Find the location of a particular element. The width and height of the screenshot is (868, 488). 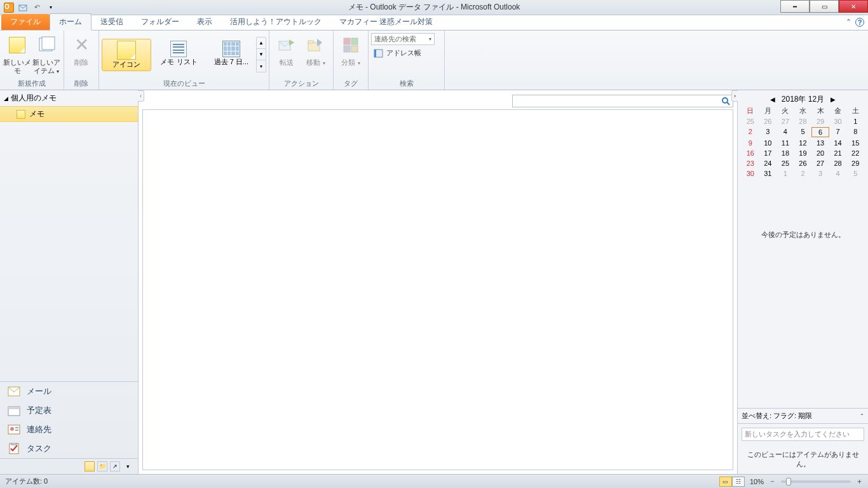

nav-tasks: タスク is located at coordinates (69, 449).